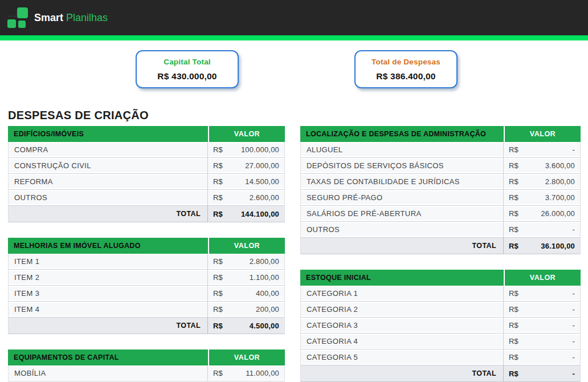  What do you see at coordinates (402, 341) in the screenshot?
I see `row-label-cell: CATEGORIA 4` at bounding box center [402, 341].